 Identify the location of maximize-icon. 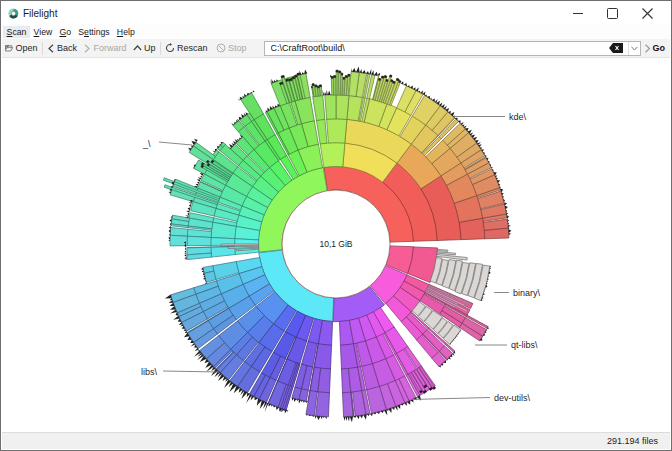
(612, 14).